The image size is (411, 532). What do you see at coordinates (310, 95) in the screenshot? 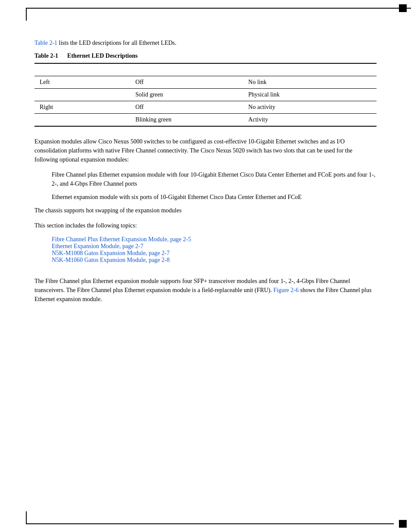
I see `cell-physical-link: Physical link` at bounding box center [310, 95].